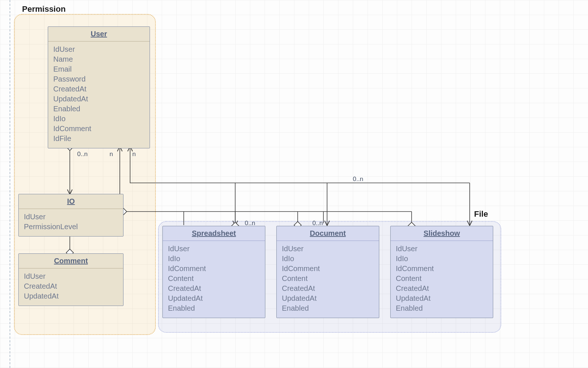 This screenshot has width=588, height=368. What do you see at coordinates (44, 9) in the screenshot?
I see `group-permission-label: Permission` at bounding box center [44, 9].